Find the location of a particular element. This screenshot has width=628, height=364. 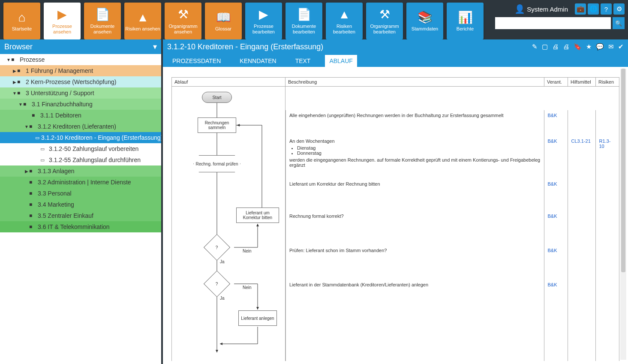

nav-organigramm-ansehen: ⚒Organigramm ansehen is located at coordinates (183, 21).